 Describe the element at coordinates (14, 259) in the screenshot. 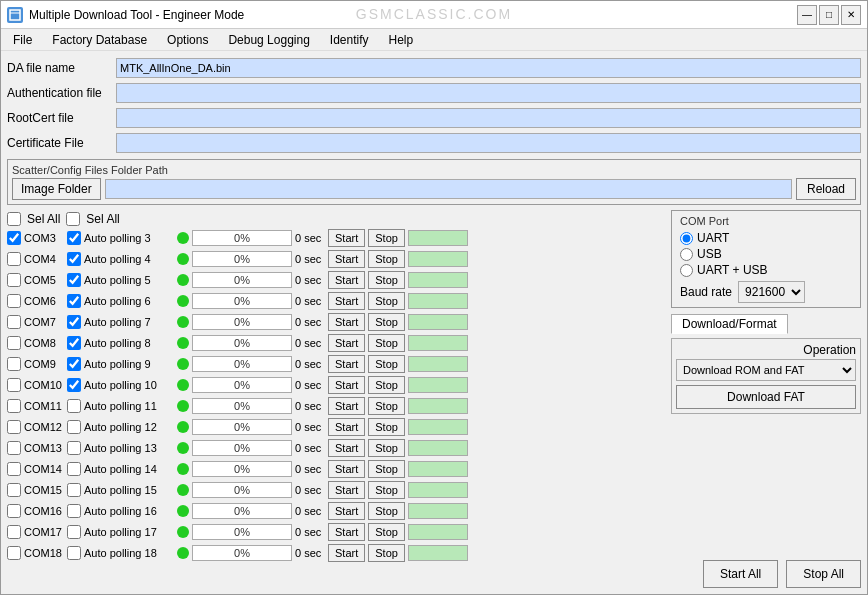

I see `com-checkbox-COM4` at that location.